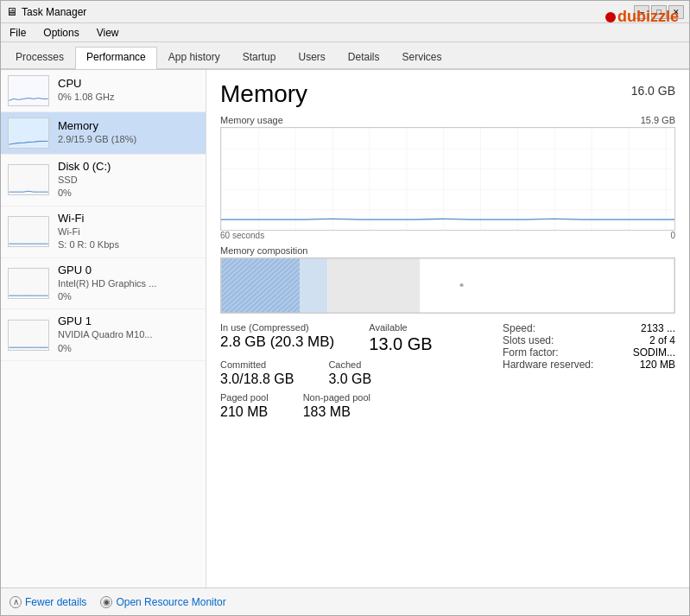 Image resolution: width=690 pixels, height=616 pixels. What do you see at coordinates (589, 352) in the screenshot?
I see `form-factor-row: Form factor: SODIM...` at bounding box center [589, 352].